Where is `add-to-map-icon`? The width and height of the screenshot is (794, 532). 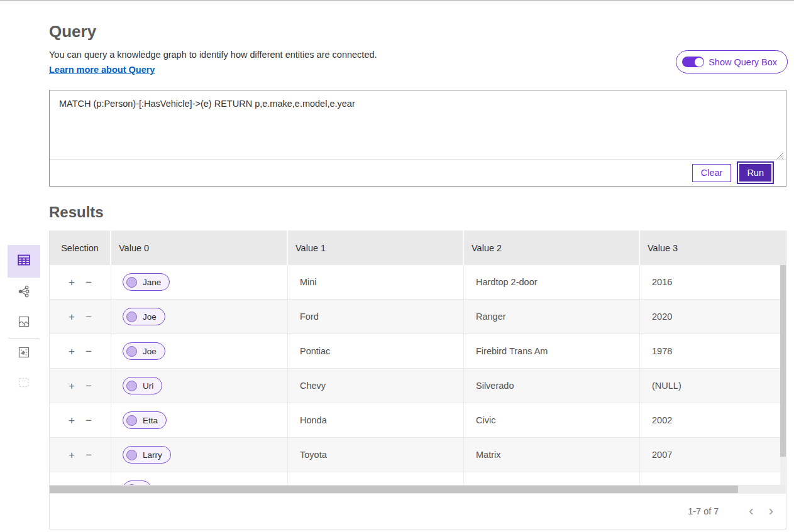 add-to-map-icon is located at coordinates (24, 354).